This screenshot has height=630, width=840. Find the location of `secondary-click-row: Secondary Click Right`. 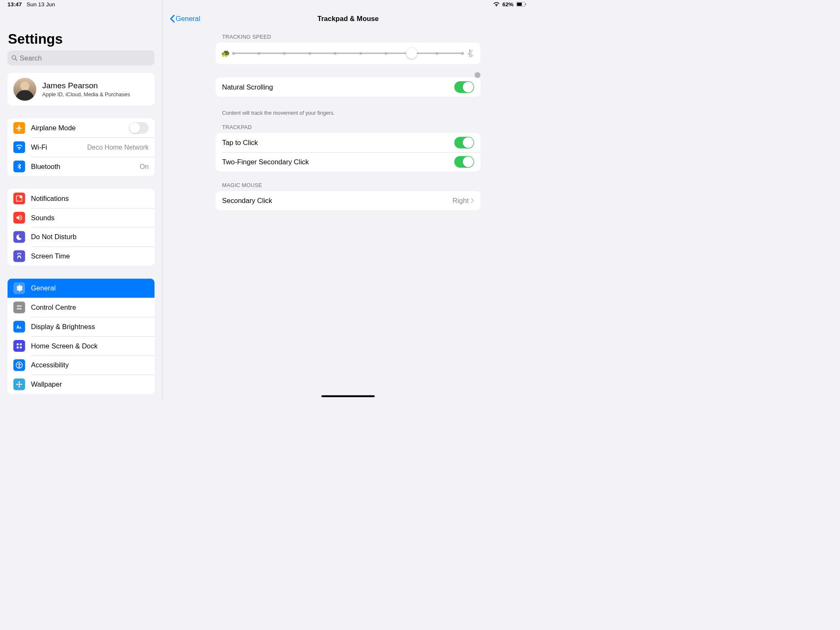

secondary-click-row: Secondary Click Right is located at coordinates (348, 200).